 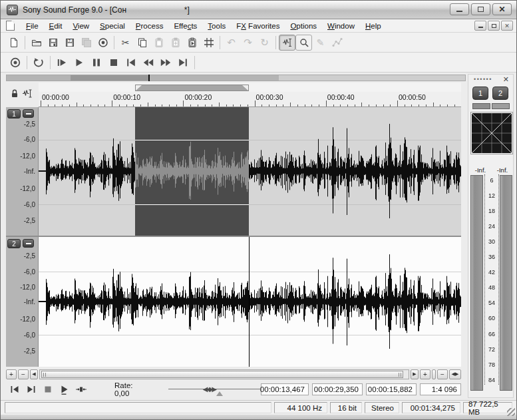 What do you see at coordinates (337, 389) in the screenshot?
I see `selection-end-field: 00:00:29,350` at bounding box center [337, 389].